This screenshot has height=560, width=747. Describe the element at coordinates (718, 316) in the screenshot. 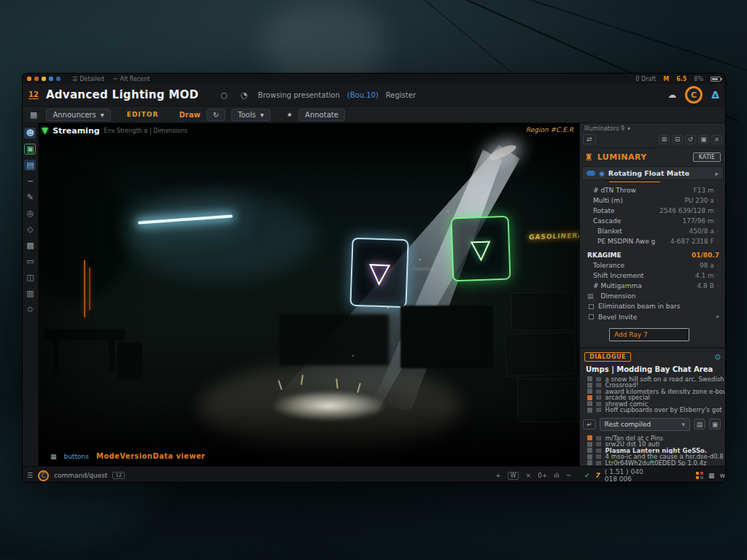

I see `target-icon: ⌖` at that location.